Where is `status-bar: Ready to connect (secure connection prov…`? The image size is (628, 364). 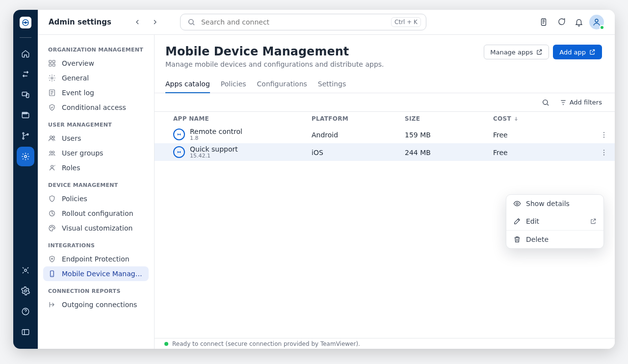 status-bar: Ready to connect (secure connection prov… is located at coordinates (385, 343).